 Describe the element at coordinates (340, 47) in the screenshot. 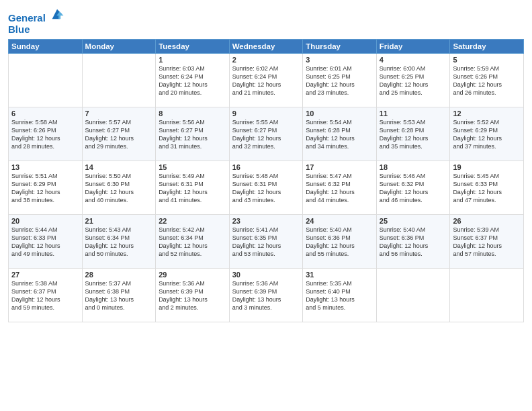

I see `calendar-header-thursday: Thursday` at that location.